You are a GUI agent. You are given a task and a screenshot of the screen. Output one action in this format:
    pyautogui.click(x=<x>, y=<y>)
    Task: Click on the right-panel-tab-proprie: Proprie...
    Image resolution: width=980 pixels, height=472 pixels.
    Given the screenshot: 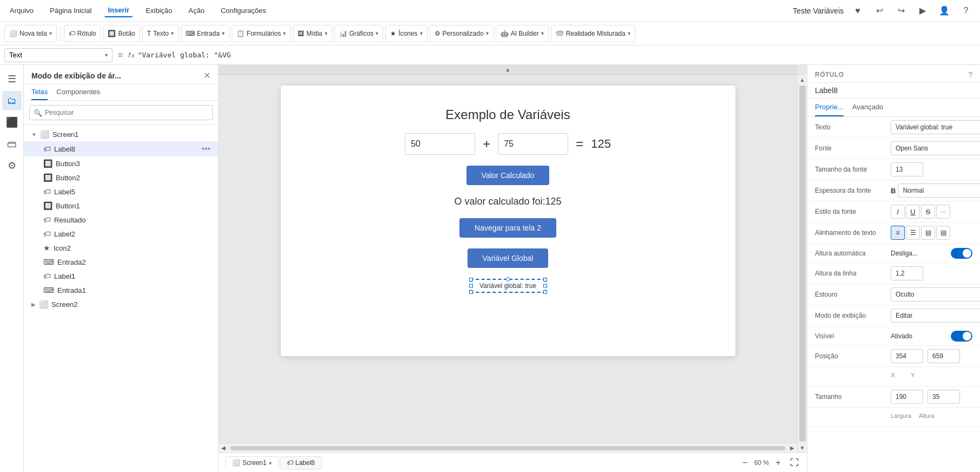 What is the action you would take?
    pyautogui.click(x=829, y=107)
    